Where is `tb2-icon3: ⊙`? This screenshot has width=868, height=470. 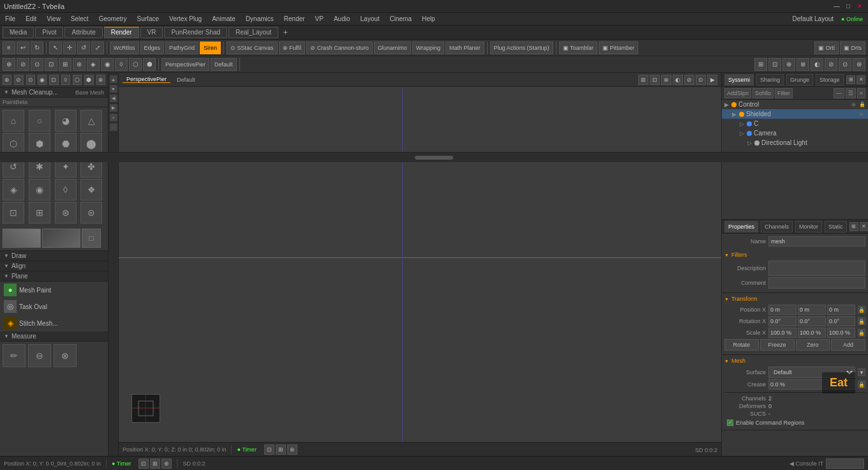 tb2-icon3: ⊙ is located at coordinates (37, 64).